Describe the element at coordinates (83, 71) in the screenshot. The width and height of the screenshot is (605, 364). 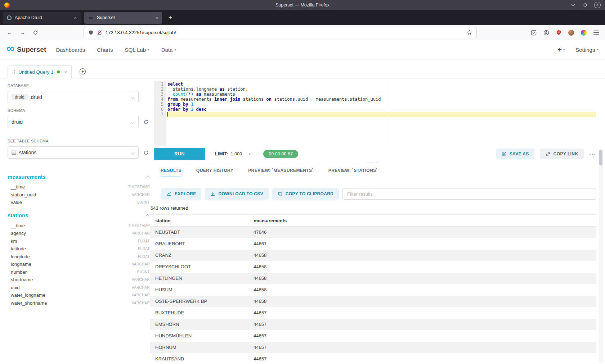
I see `add-query-tab-button: +` at that location.